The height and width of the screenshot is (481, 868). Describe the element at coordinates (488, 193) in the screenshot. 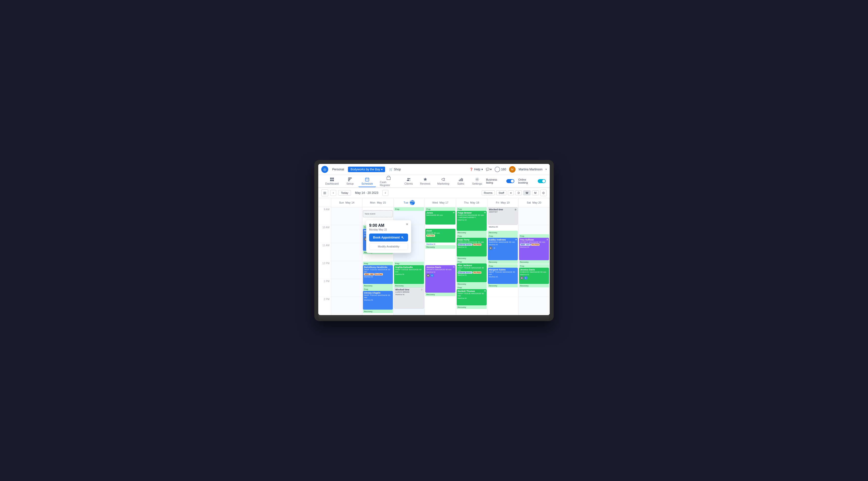

I see `rooms-filter-button: Rooms` at that location.